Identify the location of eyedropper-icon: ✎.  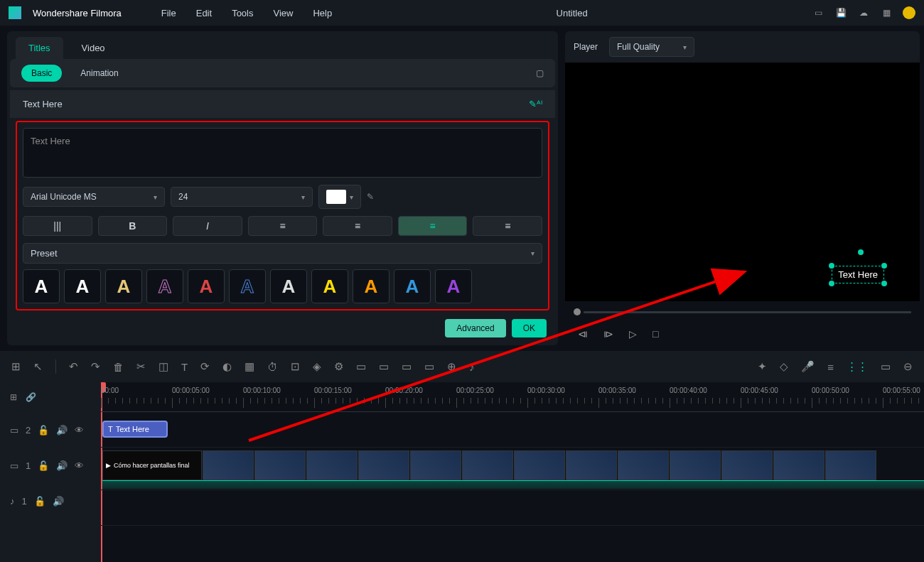
(370, 197).